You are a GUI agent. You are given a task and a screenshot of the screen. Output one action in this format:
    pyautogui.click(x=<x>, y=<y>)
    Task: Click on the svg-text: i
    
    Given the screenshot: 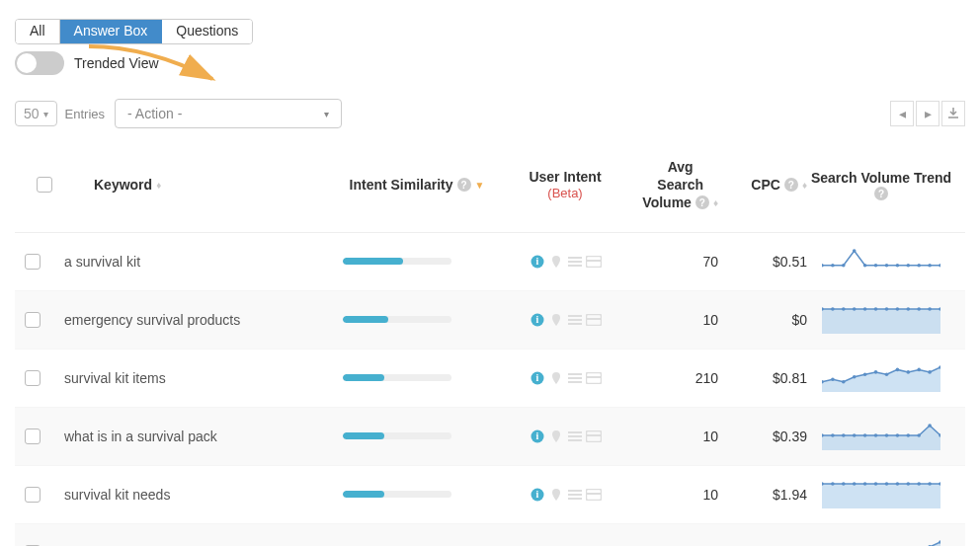 What is the action you would take?
    pyautogui.click(x=537, y=436)
    